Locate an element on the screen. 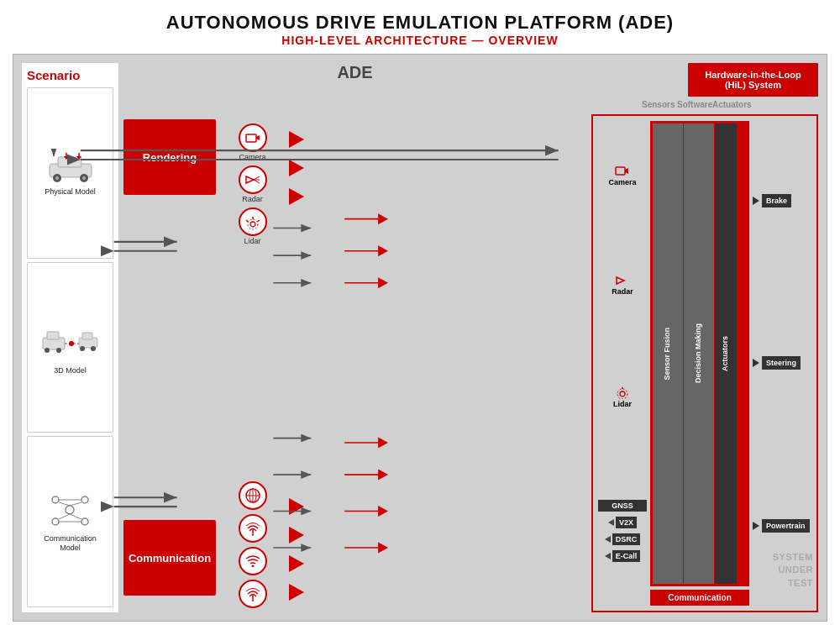 The width and height of the screenshot is (840, 630). ecall-arrow-left is located at coordinates (608, 556).